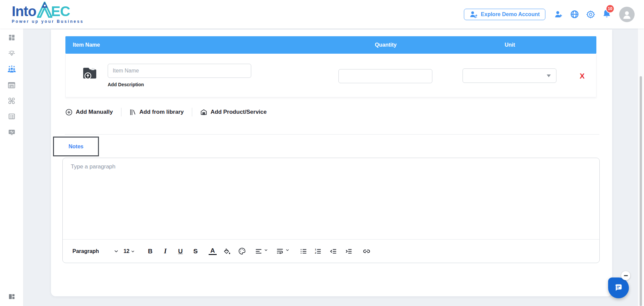 The image size is (644, 306). I want to click on warehouse-icon, so click(204, 112).